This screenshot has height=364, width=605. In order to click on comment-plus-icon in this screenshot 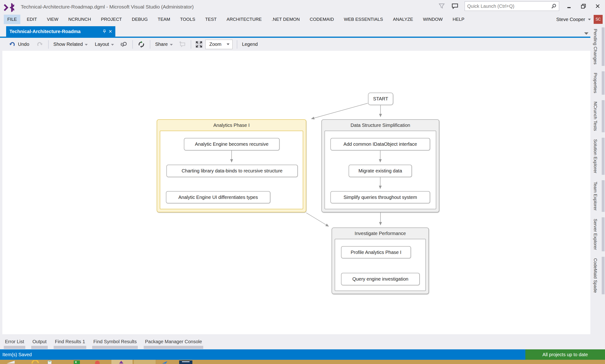, I will do `click(183, 44)`.